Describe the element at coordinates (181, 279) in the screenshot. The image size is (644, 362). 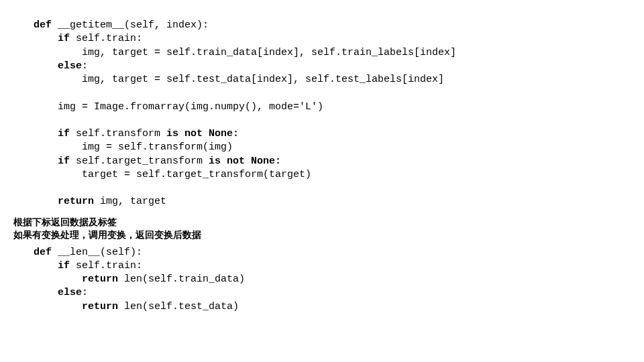
I see `code-text: len(self.train_data)` at that location.